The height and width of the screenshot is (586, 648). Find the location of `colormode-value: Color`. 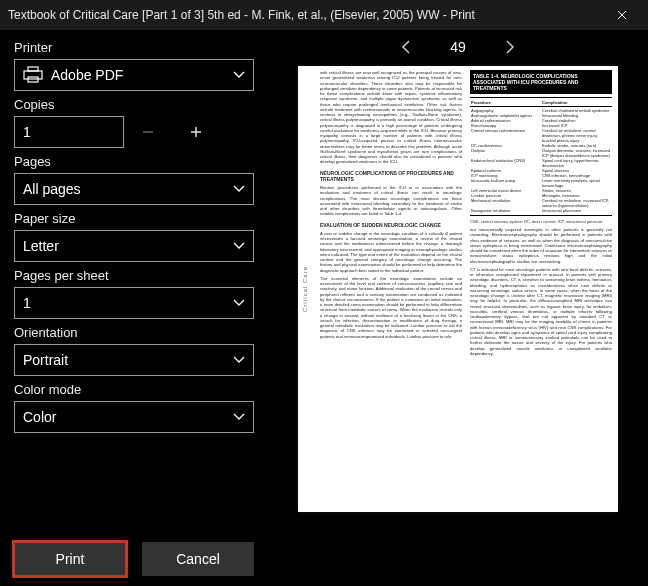

colormode-value: Color is located at coordinates (40, 417).